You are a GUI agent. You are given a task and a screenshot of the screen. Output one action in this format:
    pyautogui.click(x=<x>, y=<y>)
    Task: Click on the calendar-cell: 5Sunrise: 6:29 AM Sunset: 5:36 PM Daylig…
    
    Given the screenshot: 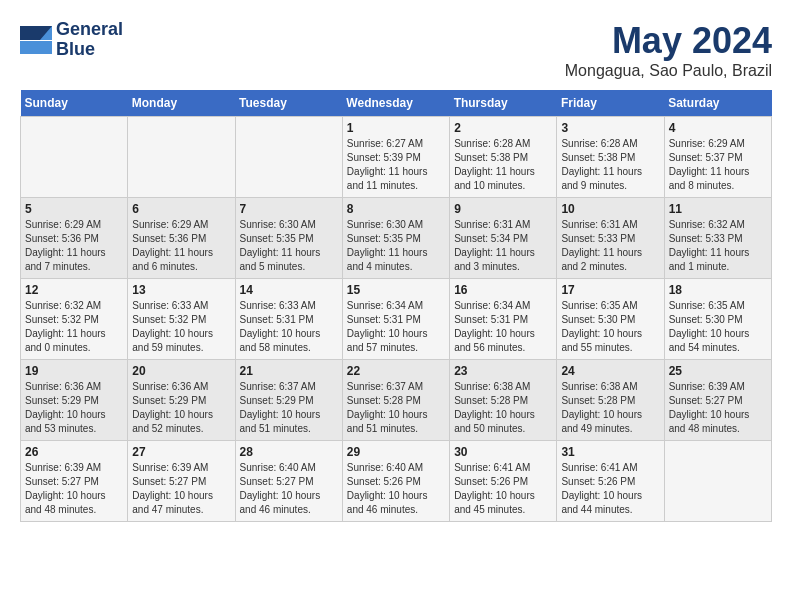 What is the action you would take?
    pyautogui.click(x=74, y=238)
    